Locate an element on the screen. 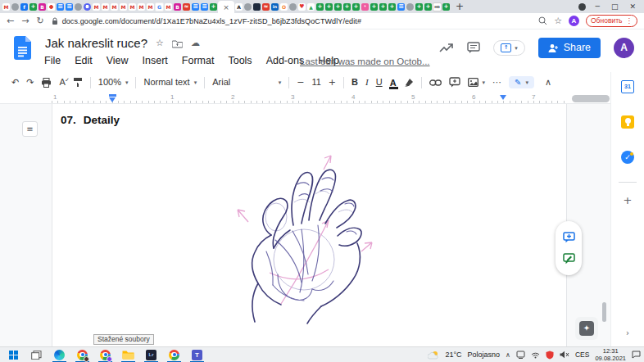 The width and height of the screenshot is (644, 362). tasks-icon: ✓ is located at coordinates (628, 157).